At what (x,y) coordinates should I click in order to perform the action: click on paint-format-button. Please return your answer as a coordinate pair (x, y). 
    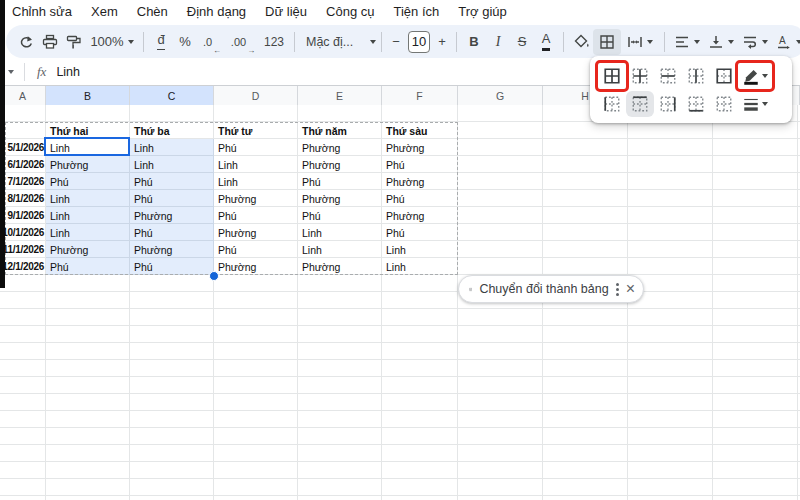
    Looking at the image, I should click on (74, 42).